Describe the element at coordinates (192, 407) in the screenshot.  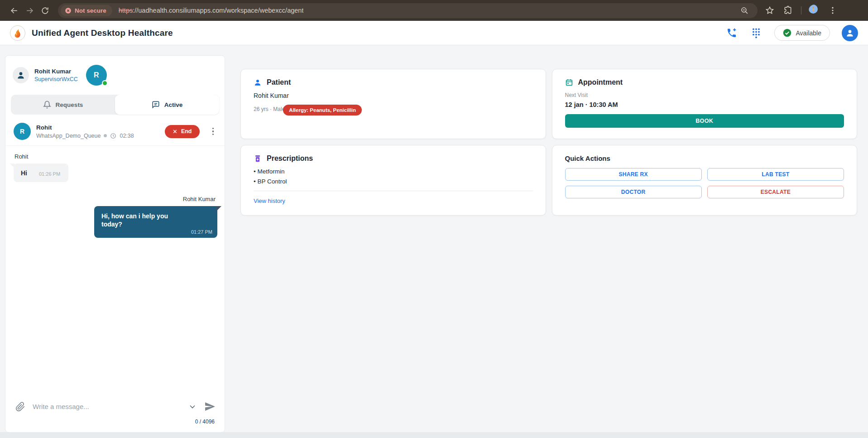
I see `chevron-down-icon` at that location.